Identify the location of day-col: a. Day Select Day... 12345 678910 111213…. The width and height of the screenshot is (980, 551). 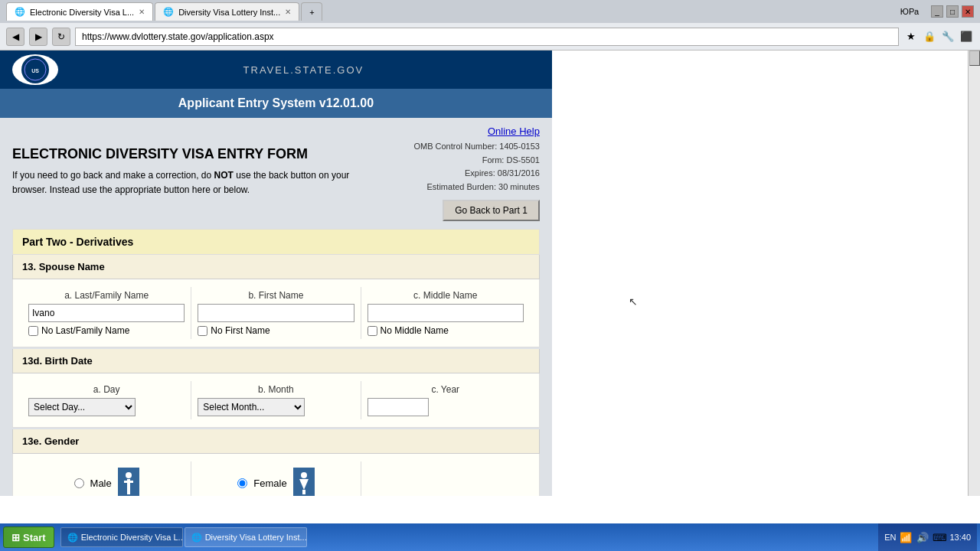
(107, 400).